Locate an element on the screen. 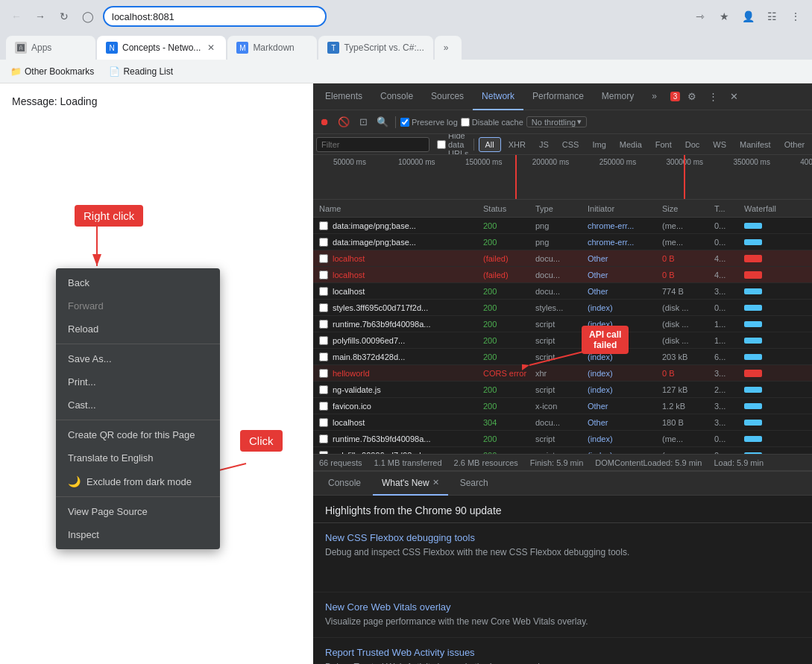 The image size is (812, 664). grid-button: ⇾ is located at coordinates (700, 16).